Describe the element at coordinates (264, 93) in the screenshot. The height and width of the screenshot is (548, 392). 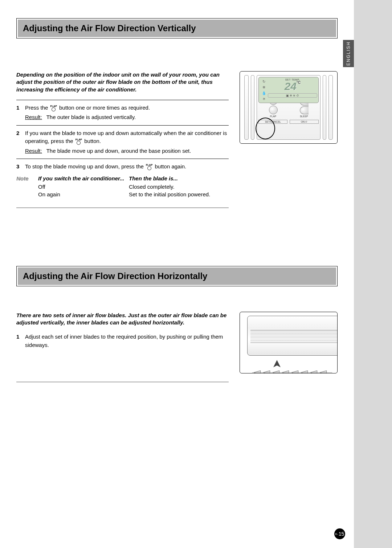
I see `droplet-icon: 💧` at that location.